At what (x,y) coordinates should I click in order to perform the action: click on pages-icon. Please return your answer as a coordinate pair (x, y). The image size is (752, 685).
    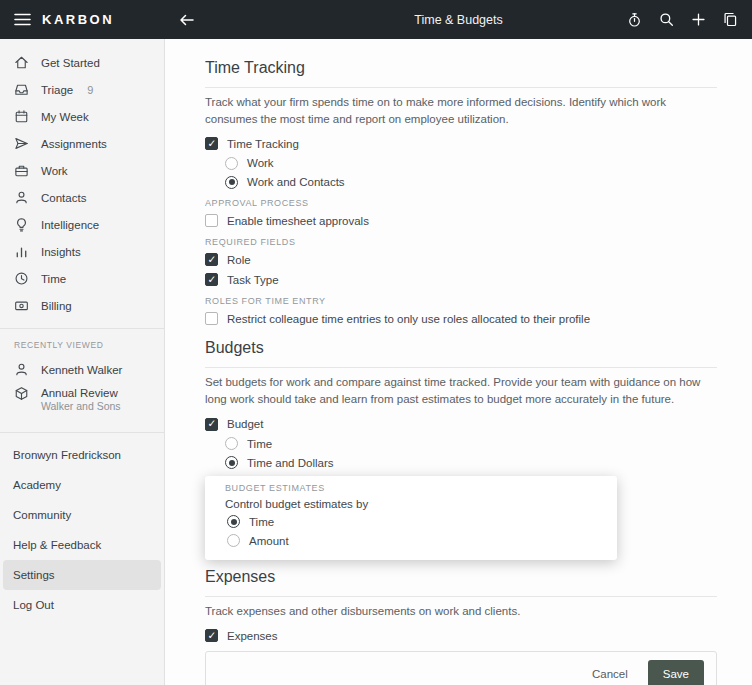
    Looking at the image, I should click on (730, 20).